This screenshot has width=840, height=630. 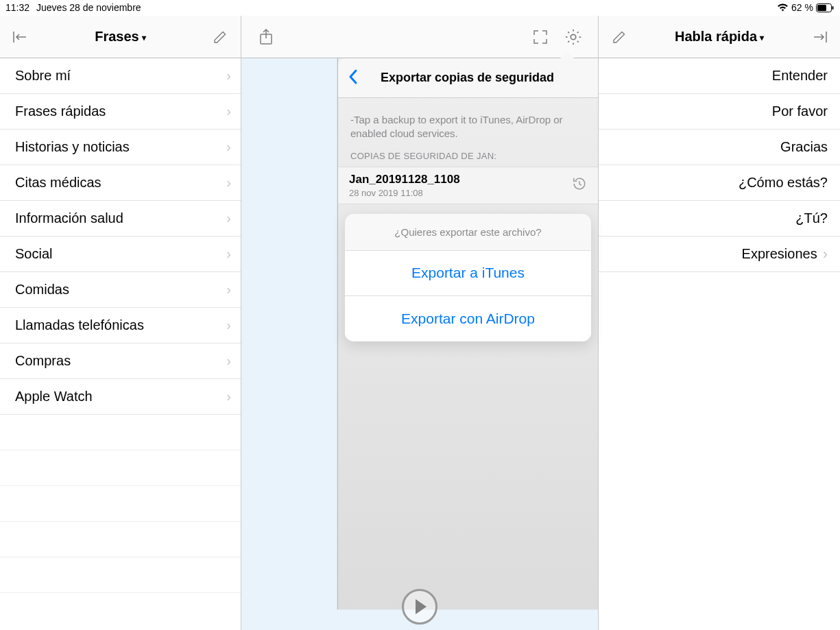 I want to click on right-title-label: Habla rápida, so click(x=716, y=37).